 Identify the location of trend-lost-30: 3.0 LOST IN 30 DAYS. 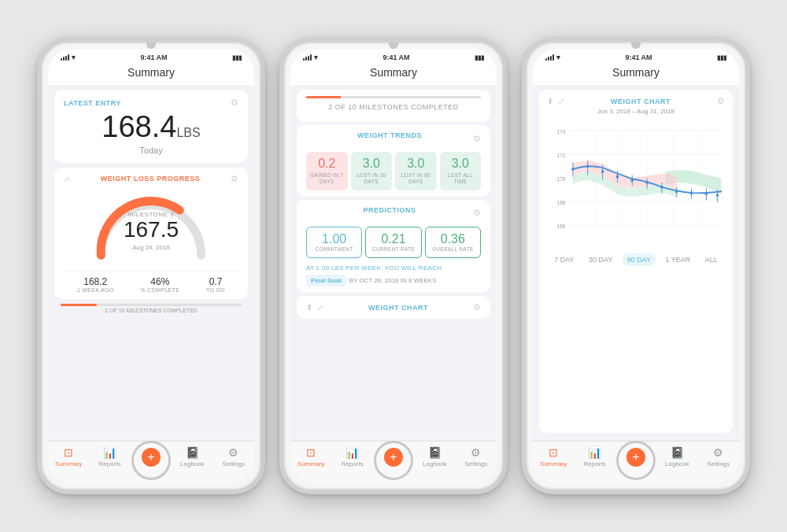
(371, 172).